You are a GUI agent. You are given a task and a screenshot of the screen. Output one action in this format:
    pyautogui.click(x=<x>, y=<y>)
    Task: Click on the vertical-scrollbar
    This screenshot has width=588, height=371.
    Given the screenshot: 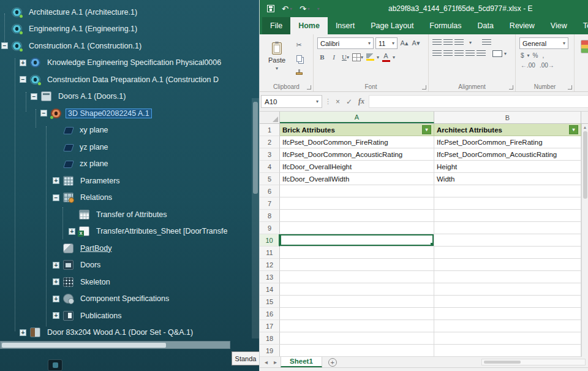 What is the action you would take?
    pyautogui.click(x=255, y=218)
    